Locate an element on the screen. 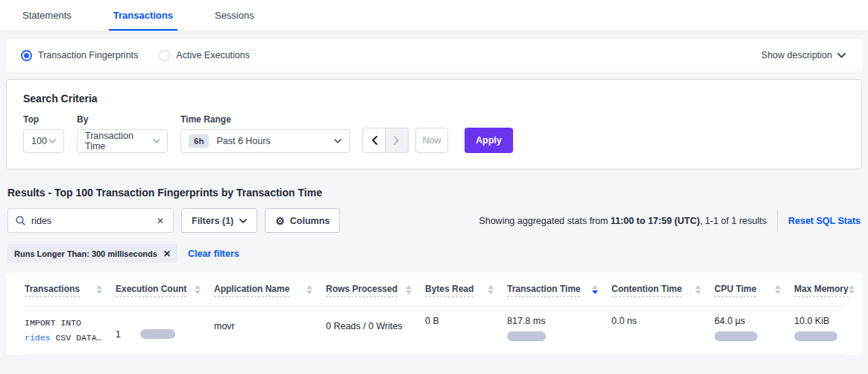  application-name-cell: movr is located at coordinates (270, 331).